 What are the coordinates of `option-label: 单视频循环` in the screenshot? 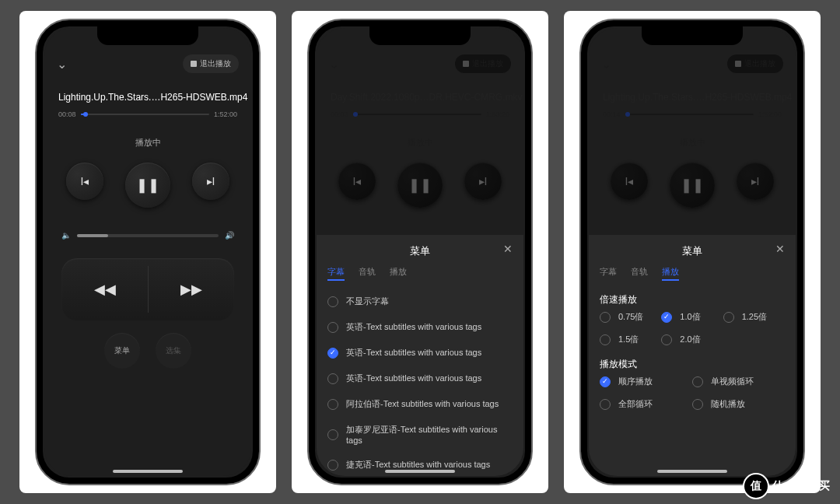 It's located at (733, 381).